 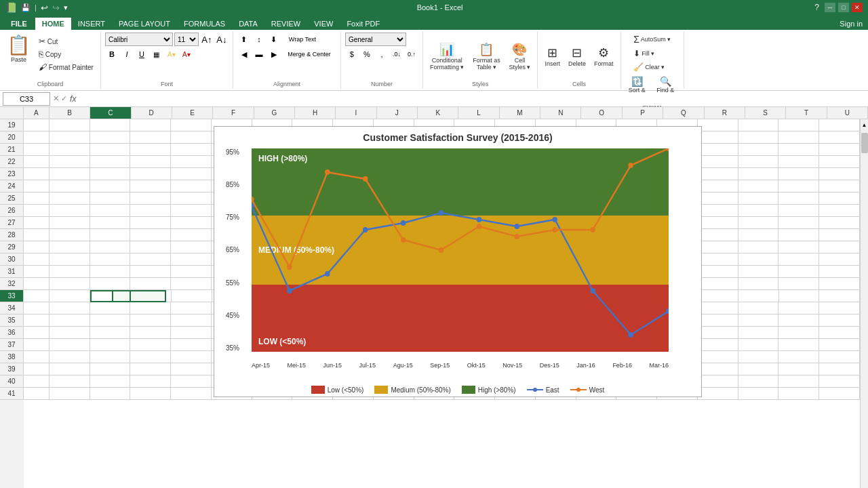 I want to click on cell-A41, so click(x=37, y=394).